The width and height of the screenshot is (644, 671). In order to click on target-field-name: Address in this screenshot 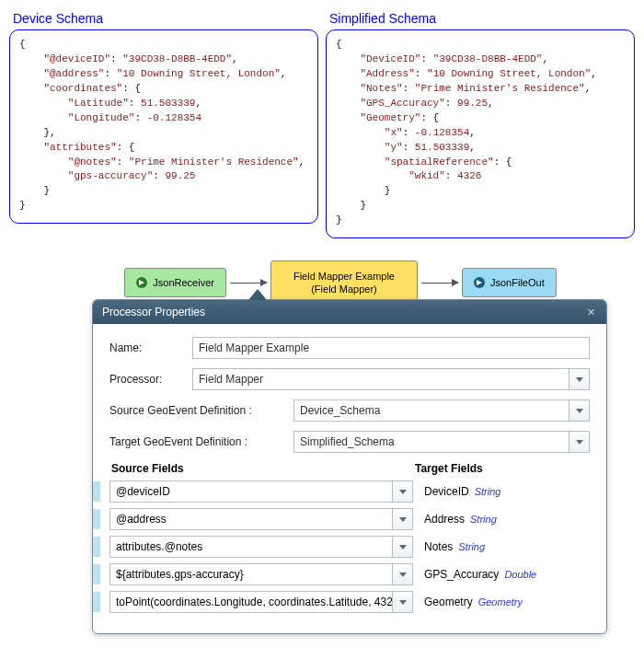, I will do `click(444, 519)`.